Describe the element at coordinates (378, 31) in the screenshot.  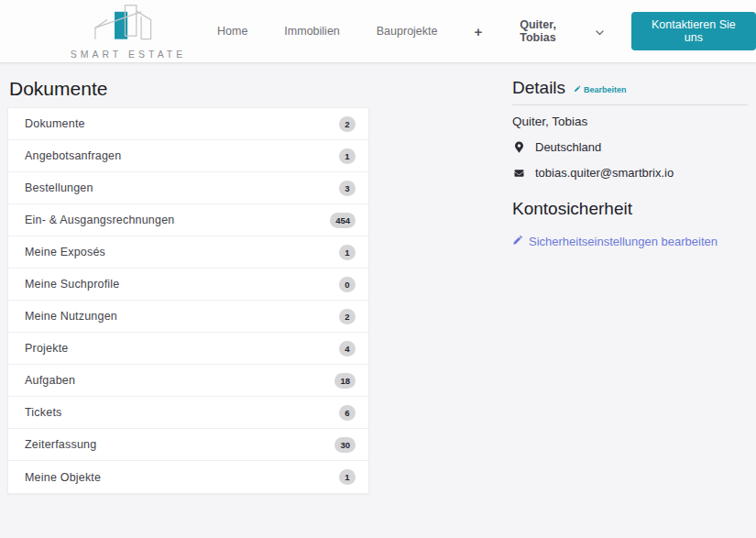
I see `top-navbar: SMART ESTATE Home Immobilien Bauprojekte…` at that location.